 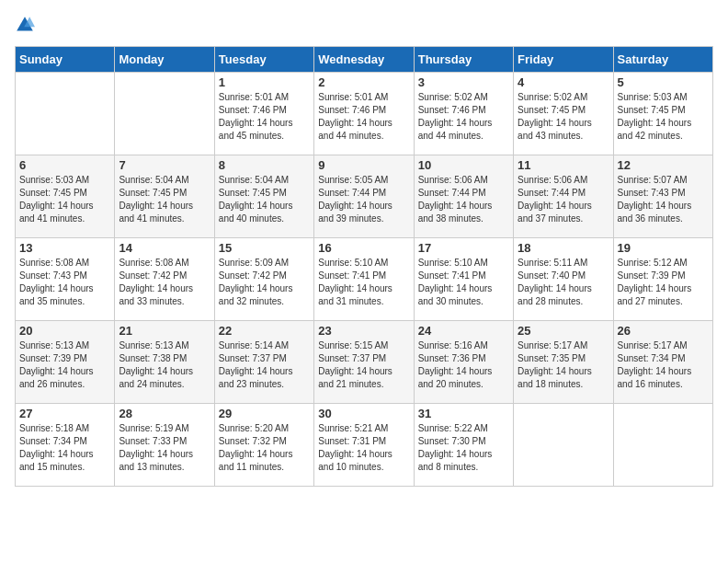 I want to click on calendar-cell: 6 Sunrise: 5:03 AMSunset: 7:45 PMDayligh…, so click(x=65, y=197).